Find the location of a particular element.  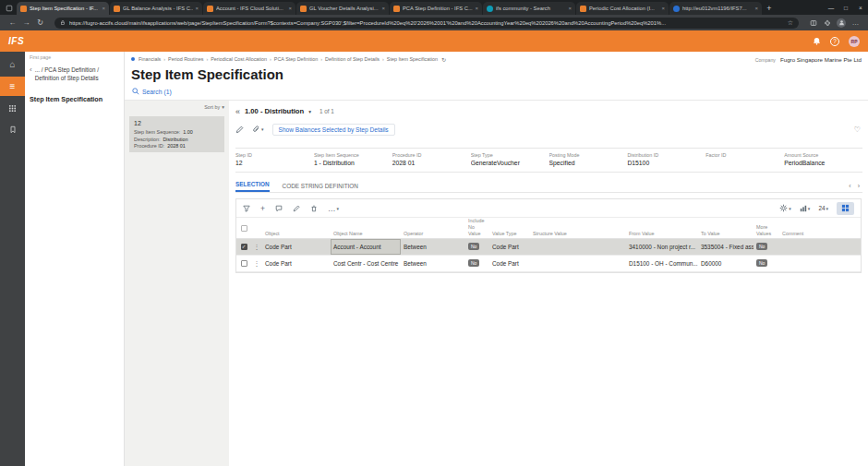

browser-tab: http://eu012vm1196/IFS7... × is located at coordinates (716, 8).